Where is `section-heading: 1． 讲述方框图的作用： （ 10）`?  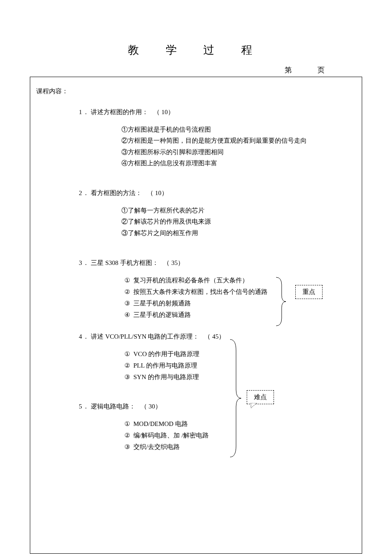 section-heading: 1． 讲述方框图的作用： （ 10） is located at coordinates (216, 112).